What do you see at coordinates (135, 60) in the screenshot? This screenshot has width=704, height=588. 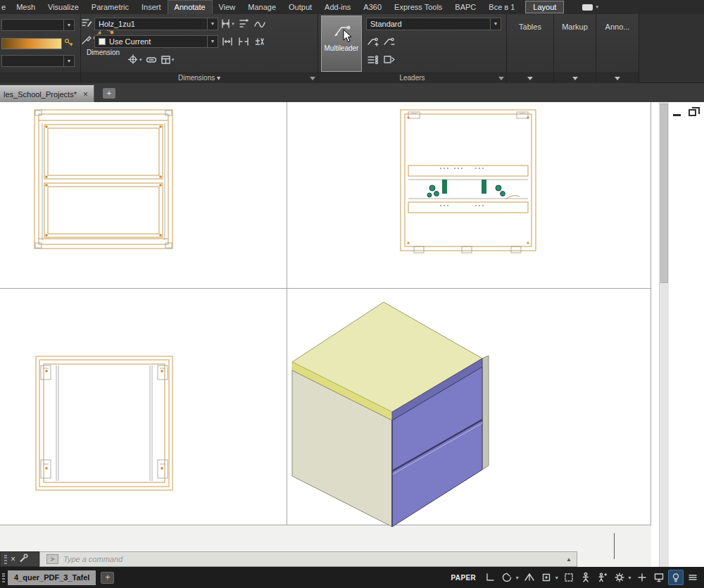 I see `centerline-button: ▾` at bounding box center [135, 60].